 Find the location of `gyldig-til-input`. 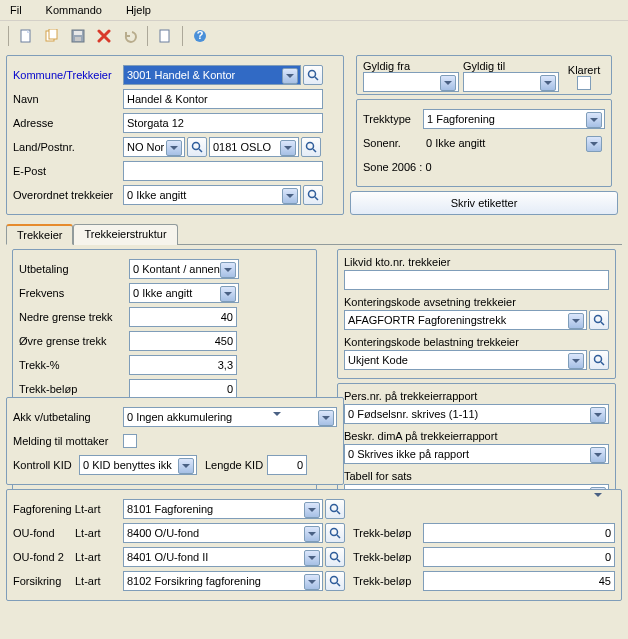

gyldig-til-input is located at coordinates (511, 82).